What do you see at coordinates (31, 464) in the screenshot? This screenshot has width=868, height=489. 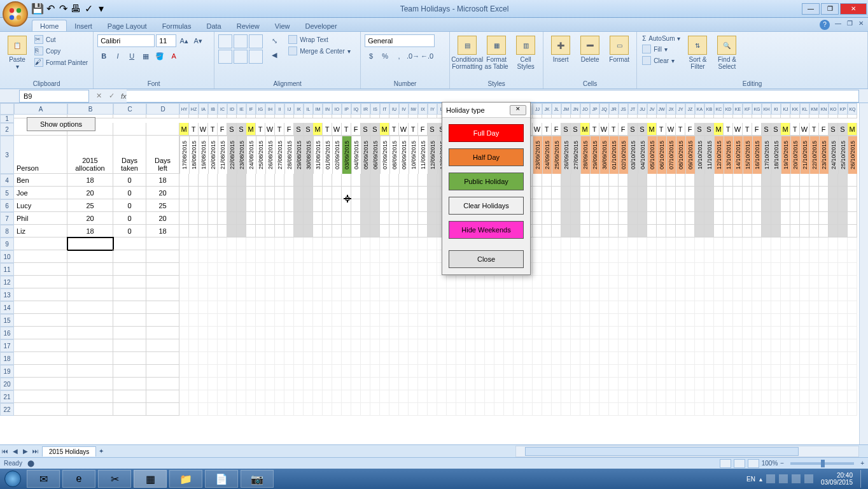 I see `macro-record-icon: ⬤` at bounding box center [31, 464].